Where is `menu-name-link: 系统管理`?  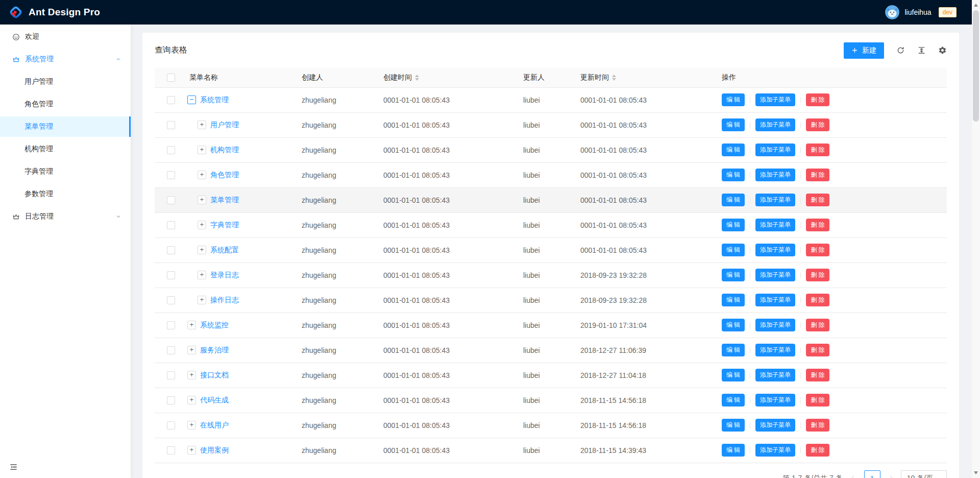 menu-name-link: 系统管理 is located at coordinates (214, 100).